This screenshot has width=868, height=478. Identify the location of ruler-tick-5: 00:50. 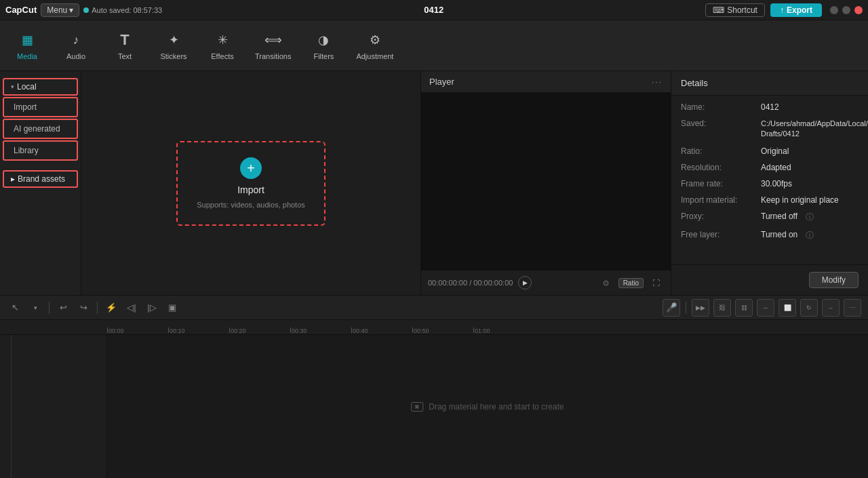
(443, 331).